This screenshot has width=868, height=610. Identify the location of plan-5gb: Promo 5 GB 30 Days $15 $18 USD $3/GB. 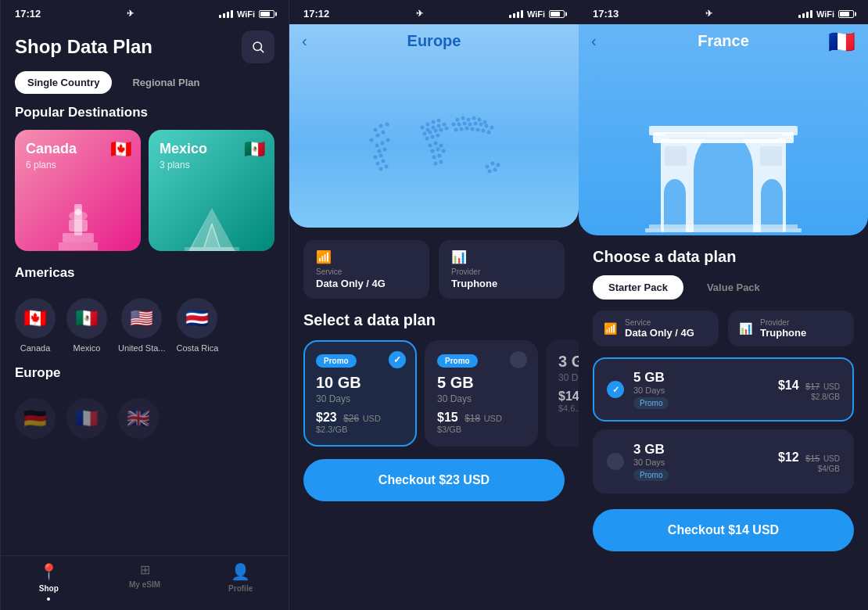
(482, 393).